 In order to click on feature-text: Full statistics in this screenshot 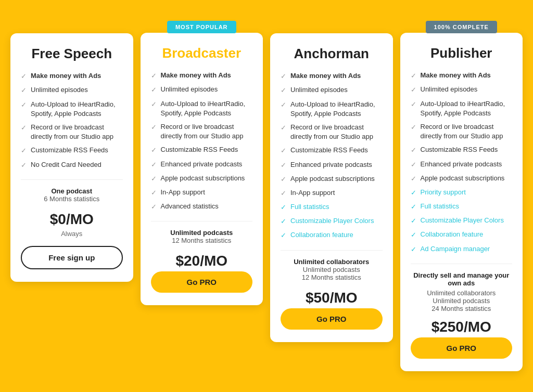, I will do `click(336, 207)`.